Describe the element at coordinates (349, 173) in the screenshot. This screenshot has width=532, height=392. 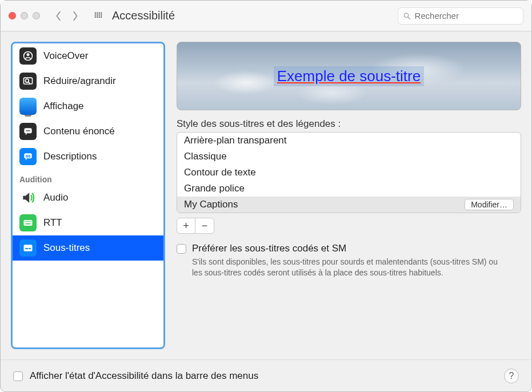
I see `style-row: Contour de texte` at that location.